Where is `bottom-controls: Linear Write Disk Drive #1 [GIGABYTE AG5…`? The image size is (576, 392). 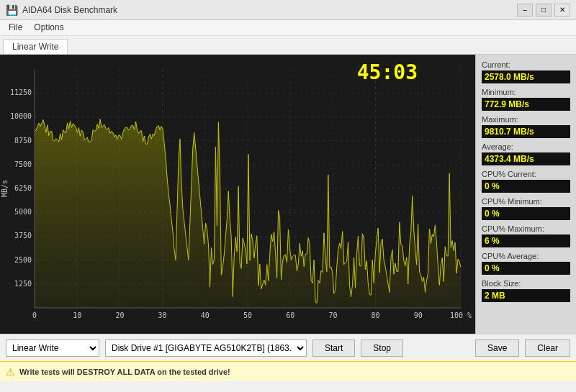 bottom-controls: Linear Write Disk Drive #1 [GIGABYTE AG5… is located at coordinates (288, 347).